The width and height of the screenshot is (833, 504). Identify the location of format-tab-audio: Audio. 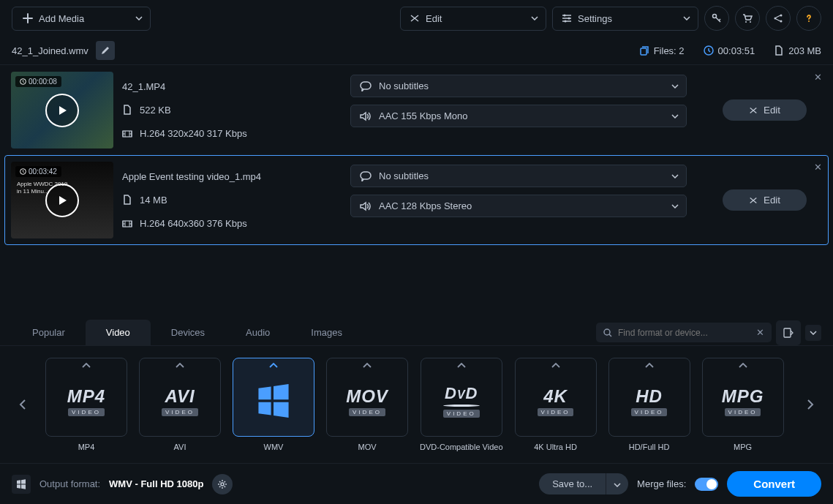
(257, 332).